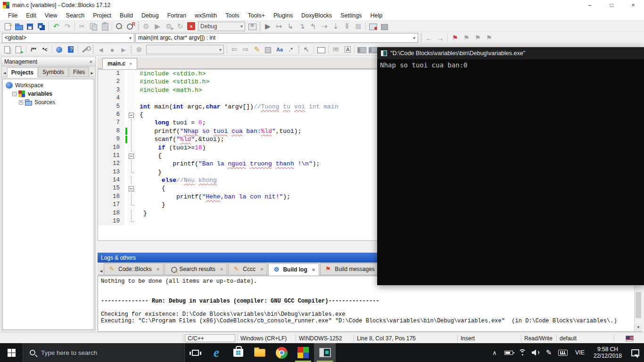  I want to click on toggle-bookmark-icon: ⚑, so click(455, 38).